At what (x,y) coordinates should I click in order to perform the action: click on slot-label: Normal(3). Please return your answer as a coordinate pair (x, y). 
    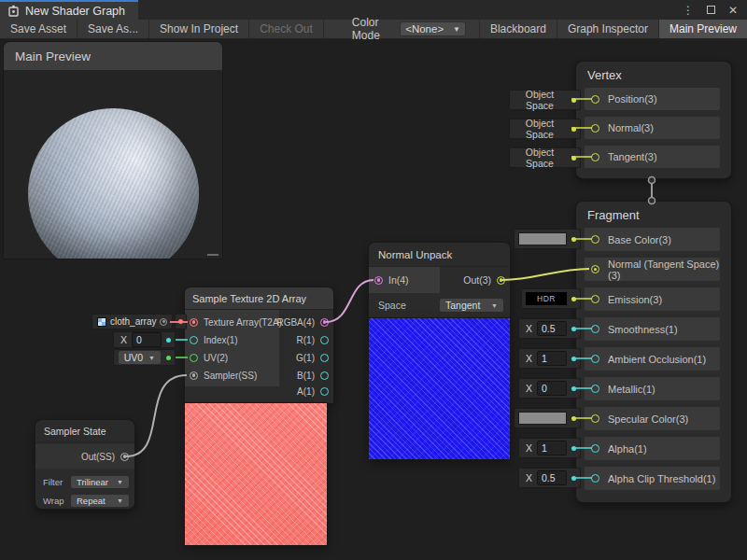
    Looking at the image, I should click on (631, 128).